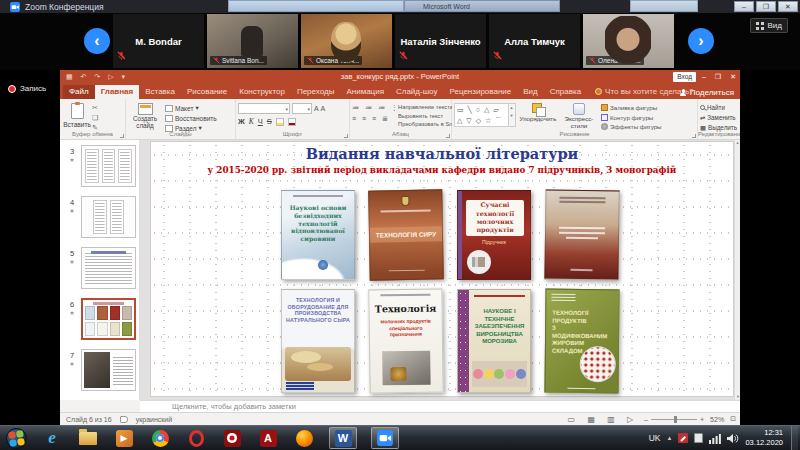  Describe the element at coordinates (242, 122) in the screenshot. I see `bold-button: Ж` at that location.